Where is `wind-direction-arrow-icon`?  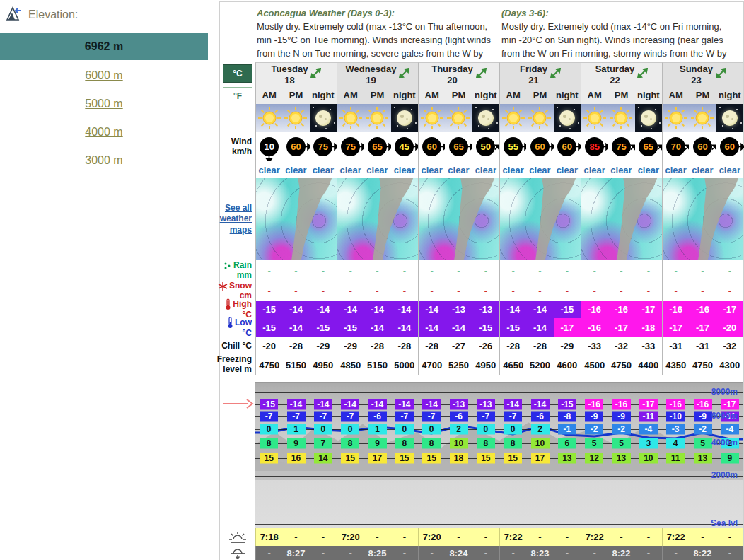
wind-direction-arrow-icon is located at coordinates (741, 147).